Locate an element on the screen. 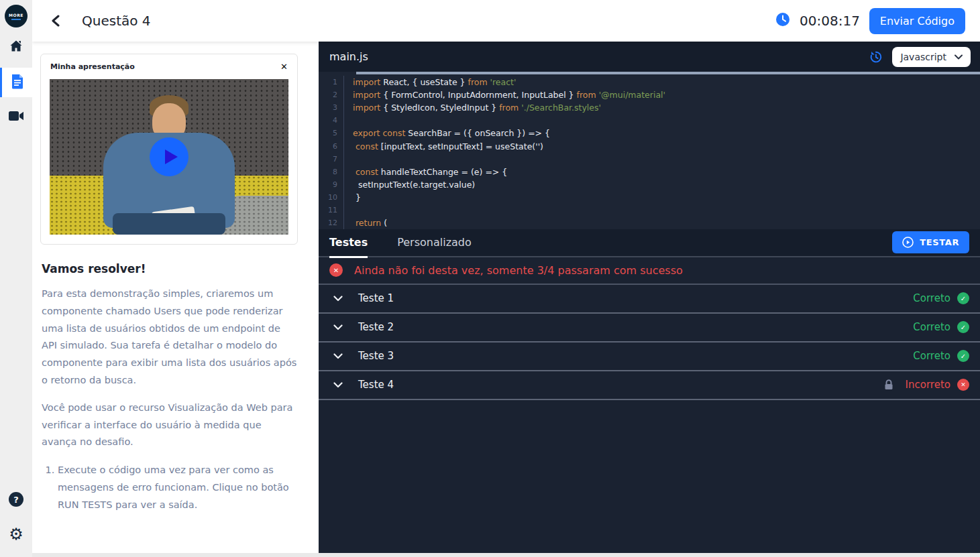  code-line: 8 const handleTextChange = (e) => { is located at coordinates (649, 172).